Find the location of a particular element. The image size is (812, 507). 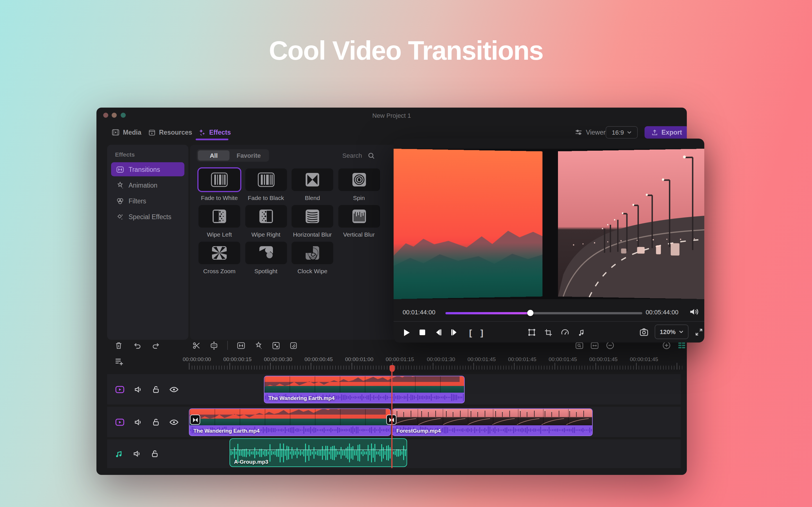

spin-icon is located at coordinates (359, 180).